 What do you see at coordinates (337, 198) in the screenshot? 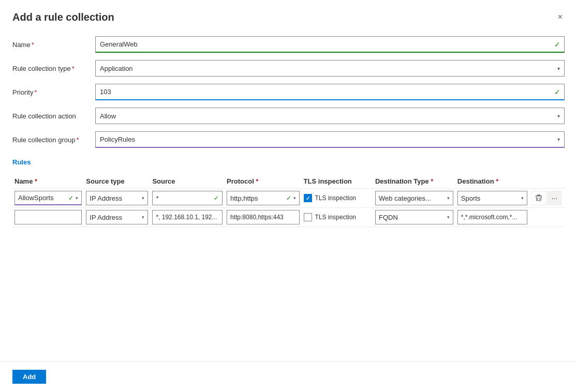
I see `row1-tls-container: TLS inspection` at bounding box center [337, 198].